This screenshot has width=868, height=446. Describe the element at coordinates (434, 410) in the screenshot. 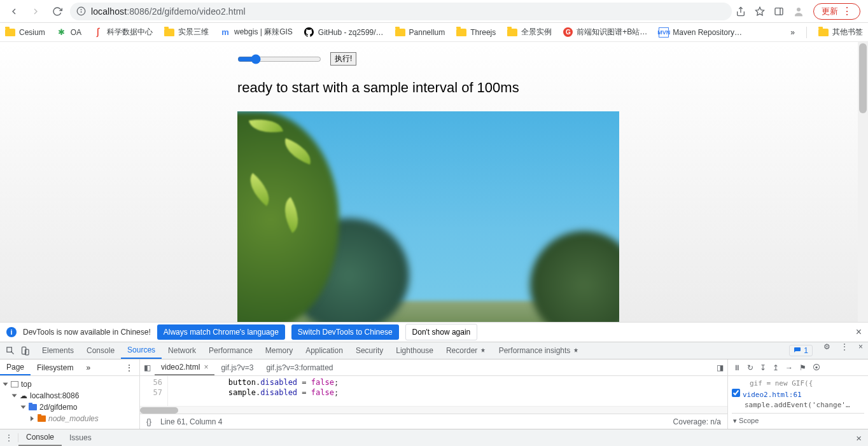

I see `editor-hscroll` at that location.